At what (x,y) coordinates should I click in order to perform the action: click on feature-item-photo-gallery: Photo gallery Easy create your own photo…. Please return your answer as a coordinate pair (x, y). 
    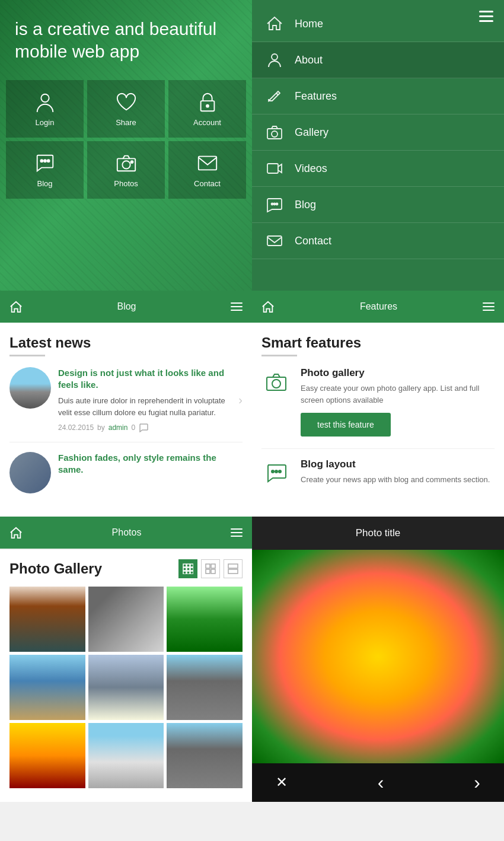
    Looking at the image, I should click on (378, 402).